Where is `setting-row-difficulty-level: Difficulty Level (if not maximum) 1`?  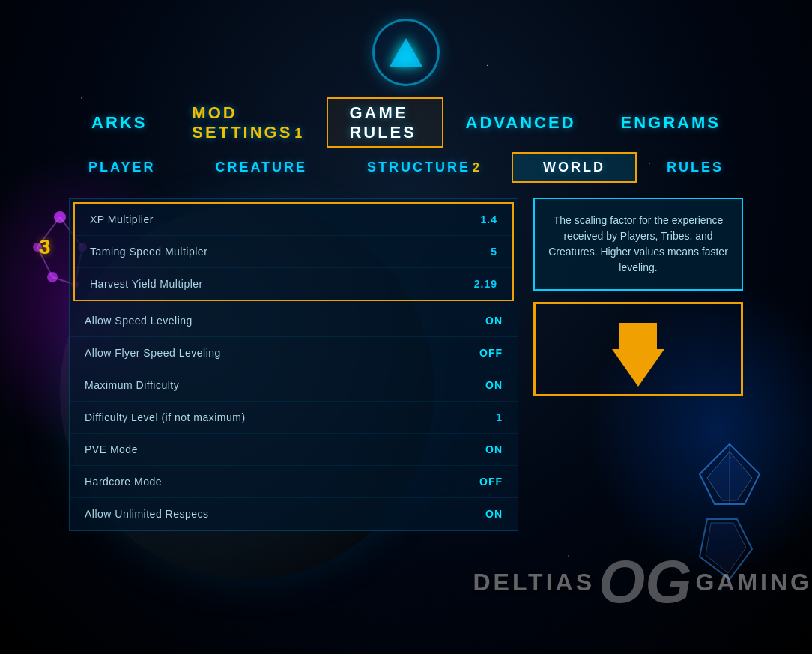
setting-row-difficulty-level: Difficulty Level (if not maximum) 1 is located at coordinates (294, 418).